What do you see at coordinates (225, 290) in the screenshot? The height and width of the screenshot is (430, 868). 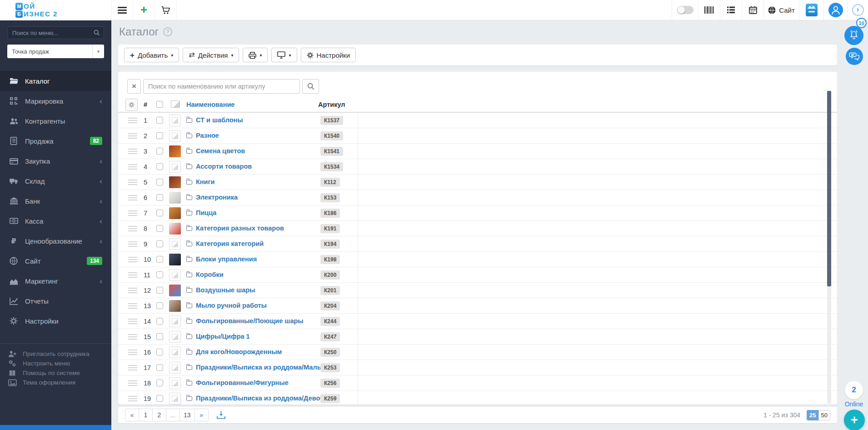 I see `category-link: Воздушные шары` at bounding box center [225, 290].